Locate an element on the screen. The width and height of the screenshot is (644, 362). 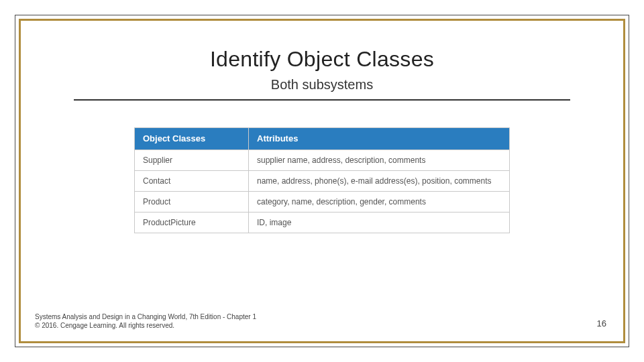
table-row: Contact name, address, phone(s), e-mail … is located at coordinates (322, 181).